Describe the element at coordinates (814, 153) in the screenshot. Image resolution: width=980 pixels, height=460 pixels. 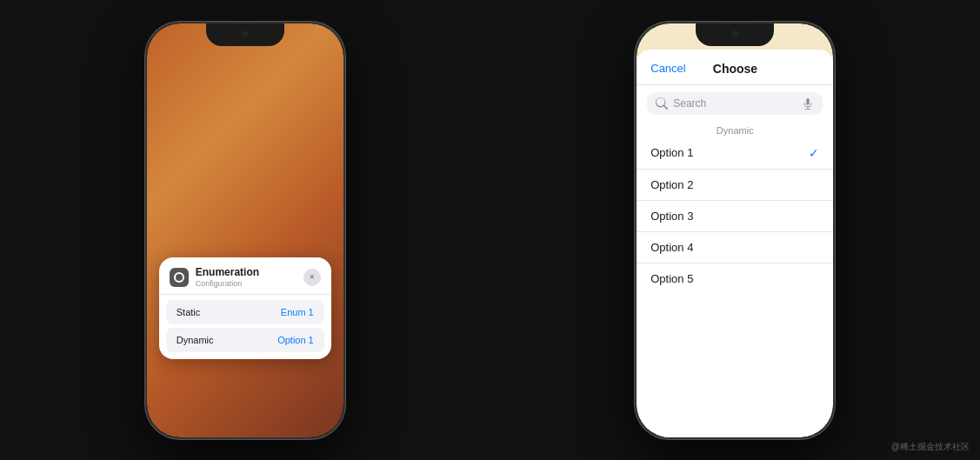
I see `option-1-check: ✓` at that location.